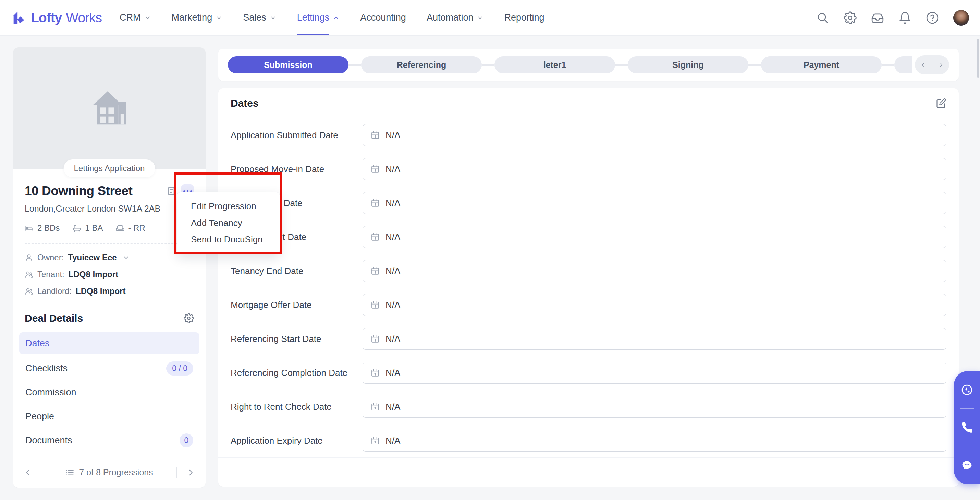 The height and width of the screenshot is (500, 980). Describe the element at coordinates (878, 18) in the screenshot. I see `inbox-icon` at that location.